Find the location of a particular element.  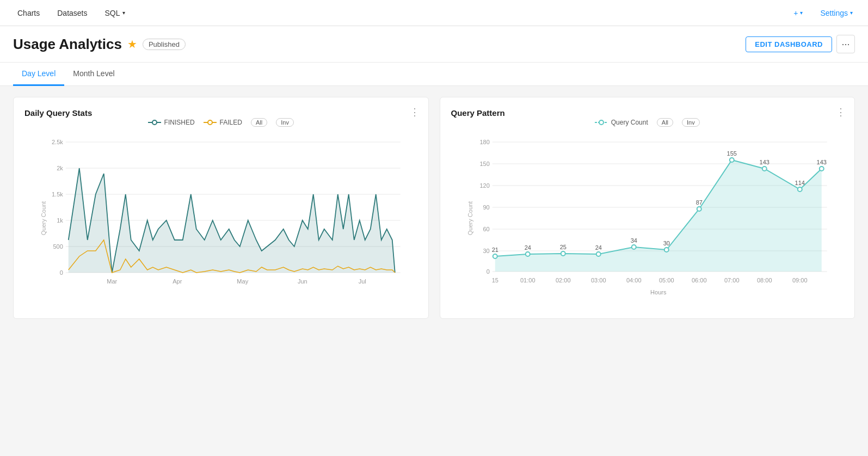

svg-text: Hours is located at coordinates (658, 292).